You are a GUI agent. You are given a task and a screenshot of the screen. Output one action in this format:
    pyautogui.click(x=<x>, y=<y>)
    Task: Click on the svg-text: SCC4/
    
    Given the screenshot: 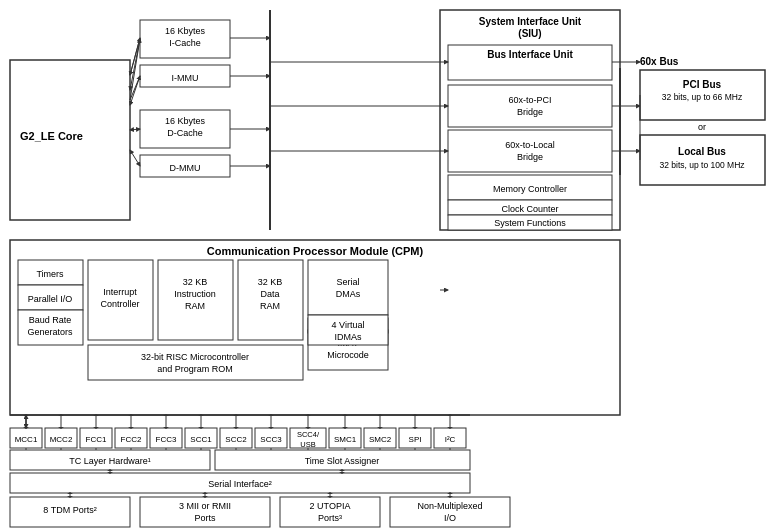 What is the action you would take?
    pyautogui.click(x=308, y=434)
    